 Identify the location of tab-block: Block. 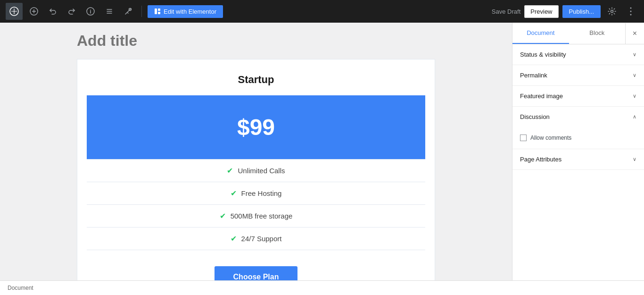
(597, 33).